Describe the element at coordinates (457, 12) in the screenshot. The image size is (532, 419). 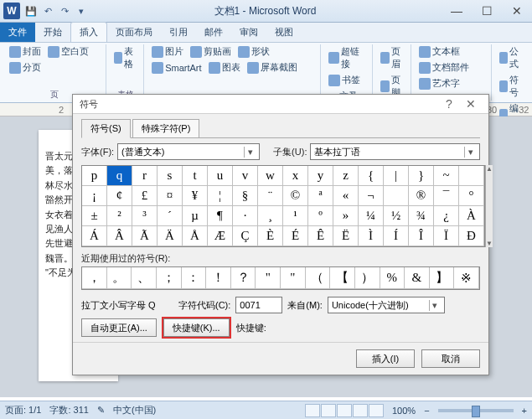
I see `minimize-button: —` at that location.